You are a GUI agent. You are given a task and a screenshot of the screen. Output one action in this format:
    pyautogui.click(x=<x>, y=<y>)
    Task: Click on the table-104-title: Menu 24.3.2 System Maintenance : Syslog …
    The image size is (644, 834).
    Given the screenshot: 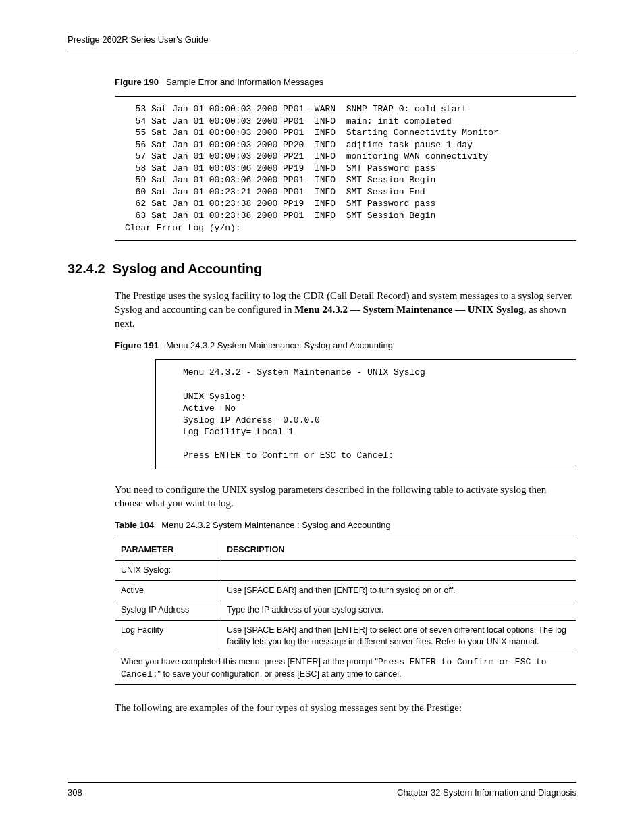 What is the action you would take?
    pyautogui.click(x=276, y=525)
    